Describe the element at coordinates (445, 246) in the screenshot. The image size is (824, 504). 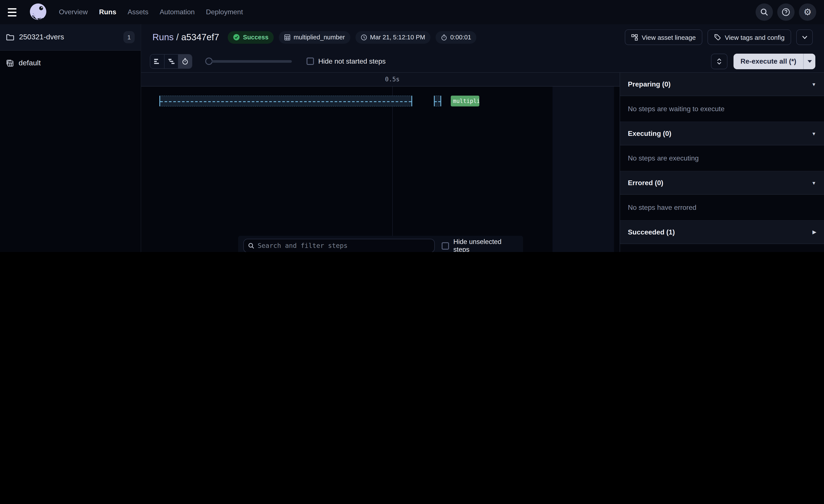
I see `hide-unselected-checkbox` at that location.